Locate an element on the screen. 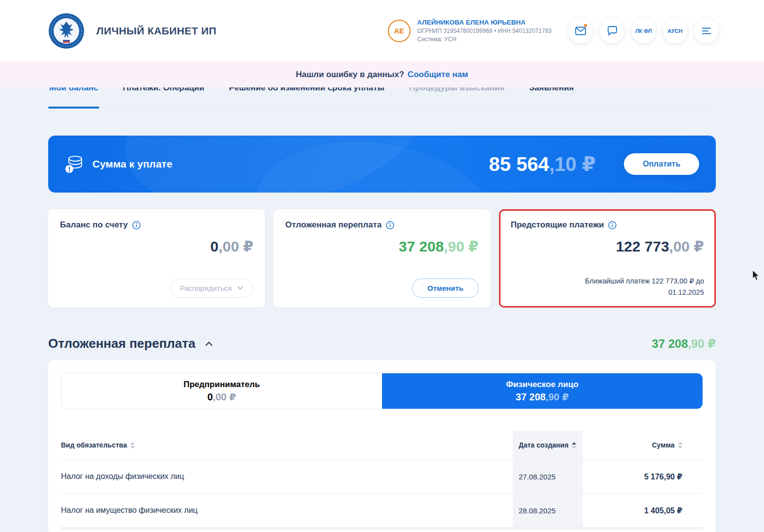 The image size is (764, 532). toggle-individual: Физическое лицо 37 208,90 ₽ is located at coordinates (542, 391).